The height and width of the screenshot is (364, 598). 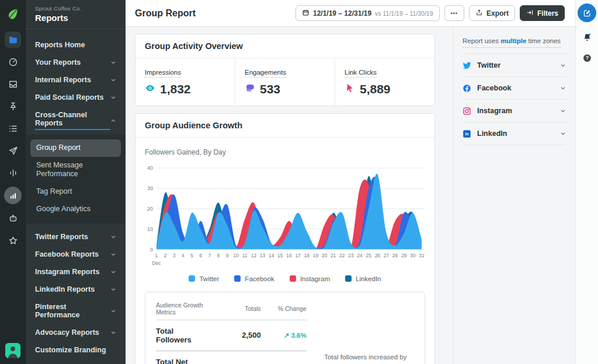 What do you see at coordinates (76, 350) in the screenshot?
I see `sidebar-item-customize-branding: Customize Branding` at bounding box center [76, 350].